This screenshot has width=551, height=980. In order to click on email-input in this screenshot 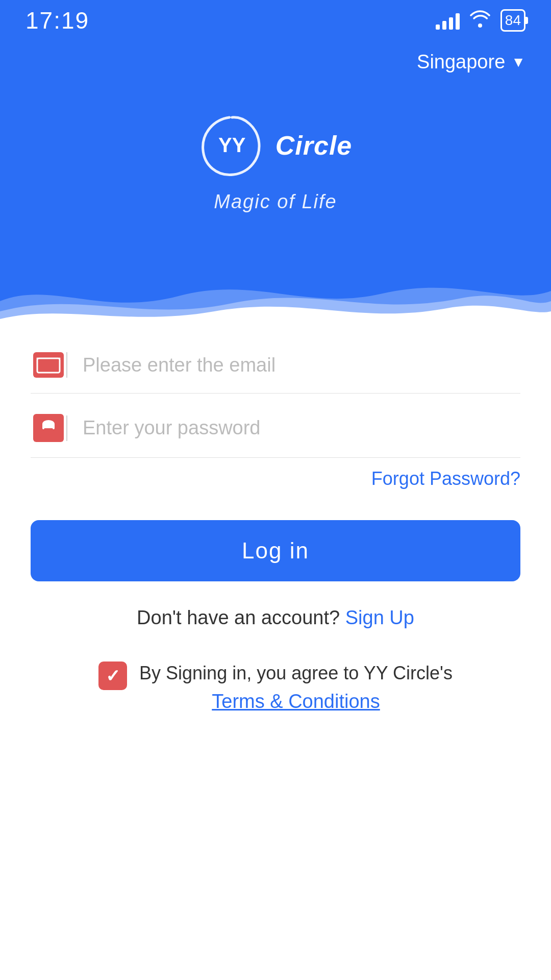, I will do `click(302, 365)`.